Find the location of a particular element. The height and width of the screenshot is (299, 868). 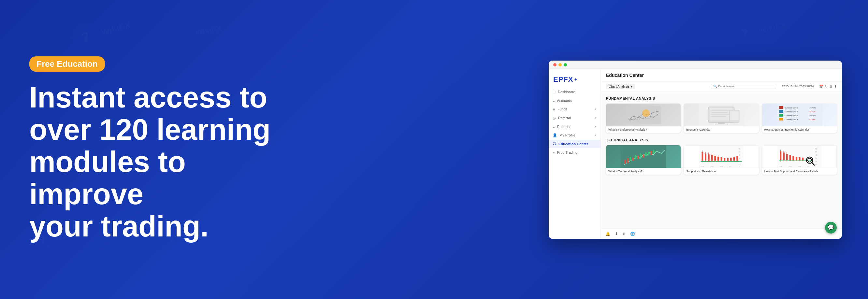

content-area: FUNDAMENTAL ANALYSIS is located at coordinates (721, 160).